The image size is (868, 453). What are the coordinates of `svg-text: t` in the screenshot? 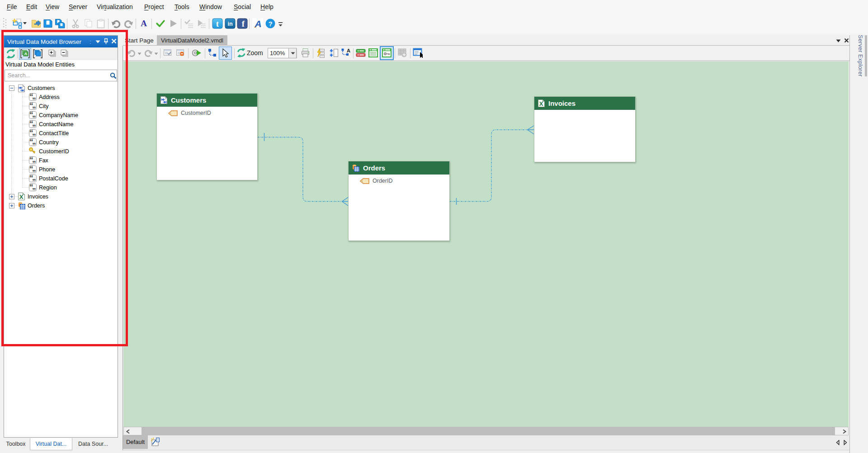 It's located at (218, 24).